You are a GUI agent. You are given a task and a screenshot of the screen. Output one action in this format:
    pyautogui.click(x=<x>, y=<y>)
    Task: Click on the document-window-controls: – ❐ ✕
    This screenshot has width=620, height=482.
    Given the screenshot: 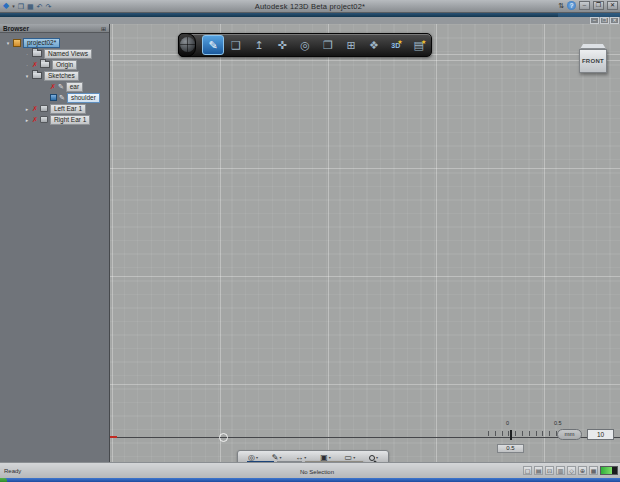 What is the action you would take?
    pyautogui.click(x=604, y=20)
    